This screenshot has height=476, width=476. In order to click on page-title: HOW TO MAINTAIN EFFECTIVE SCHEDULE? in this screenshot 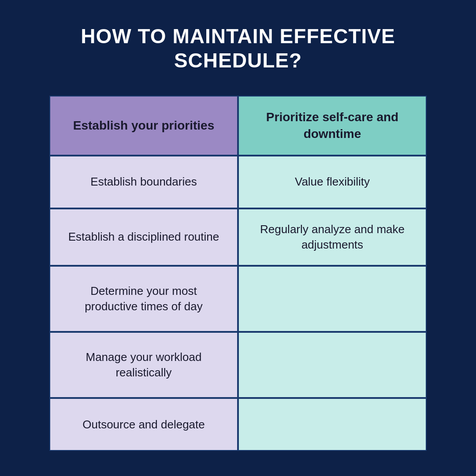, I will do `click(238, 48)`.